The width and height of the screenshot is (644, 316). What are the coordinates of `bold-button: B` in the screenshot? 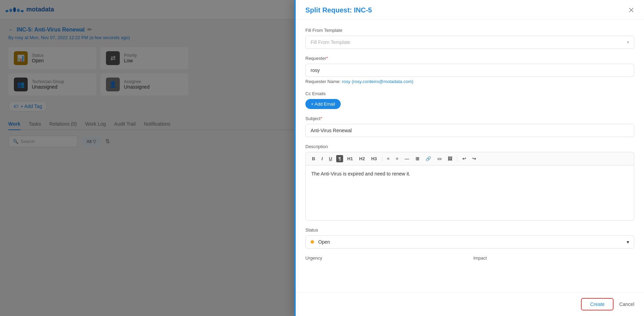 It's located at (314, 159).